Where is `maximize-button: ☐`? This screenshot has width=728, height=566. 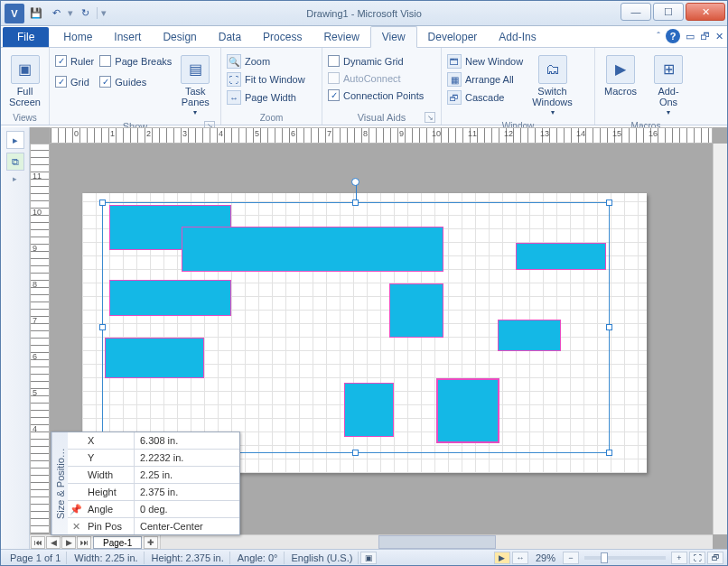
maximize-button: ☐ is located at coordinates (668, 12).